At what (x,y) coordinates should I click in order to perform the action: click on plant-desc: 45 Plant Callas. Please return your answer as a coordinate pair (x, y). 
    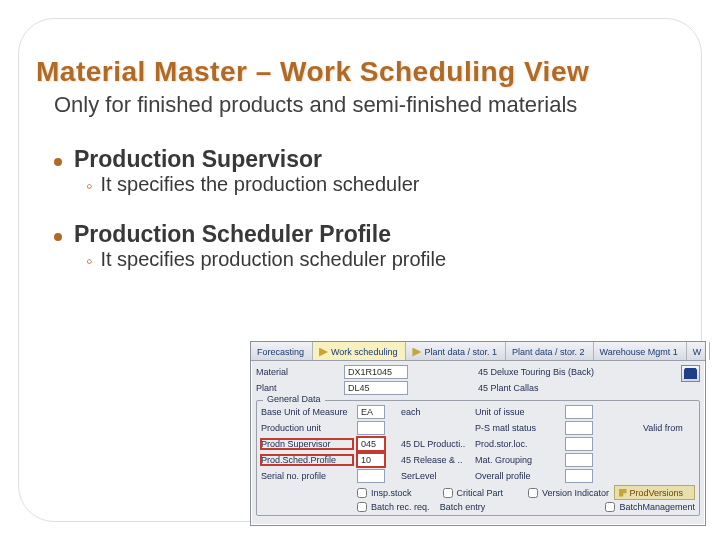
    Looking at the image, I should click on (506, 388).